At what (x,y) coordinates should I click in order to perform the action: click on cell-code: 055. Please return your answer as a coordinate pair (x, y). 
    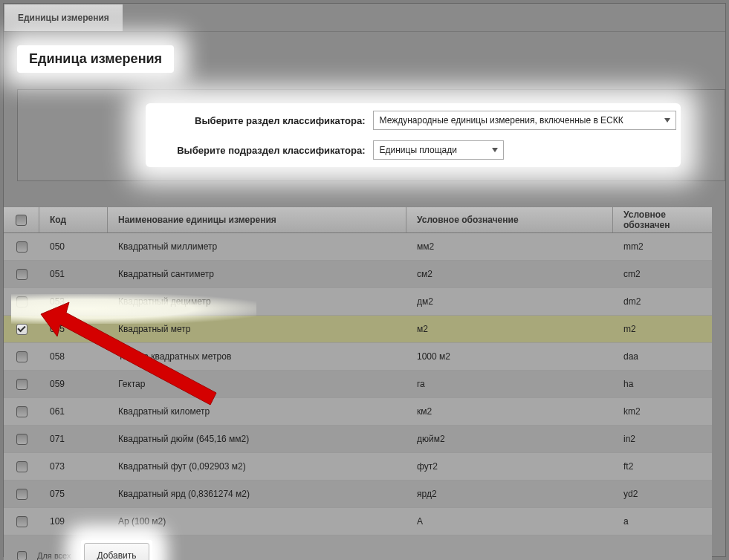
    Looking at the image, I should click on (74, 329).